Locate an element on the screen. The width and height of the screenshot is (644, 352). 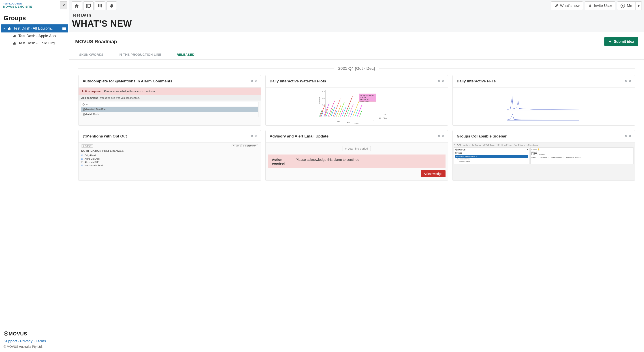
submit-idea-button: ＋ Submit idea is located at coordinates (622, 42).